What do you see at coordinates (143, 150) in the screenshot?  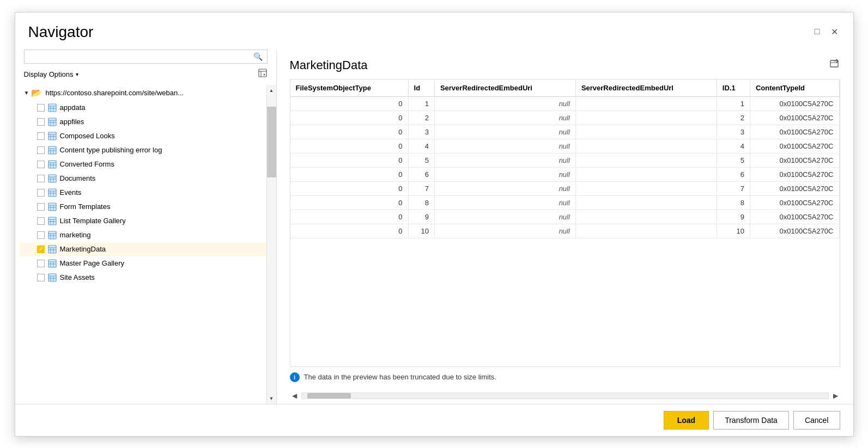 I see `list-item: Content type publishing error log` at bounding box center [143, 150].